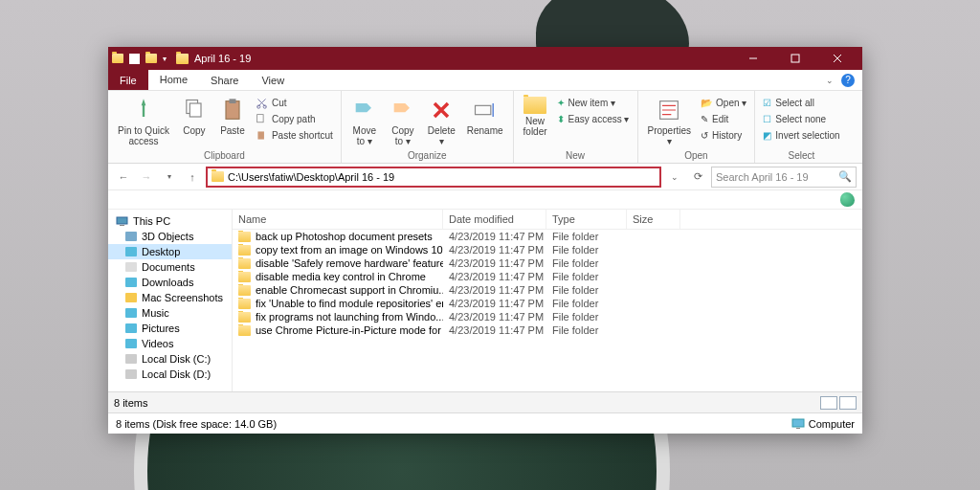 The width and height of the screenshot is (980, 490). I want to click on address-path: C:\Users\fatiw\Desktop\April 16 - 19, so click(311, 177).